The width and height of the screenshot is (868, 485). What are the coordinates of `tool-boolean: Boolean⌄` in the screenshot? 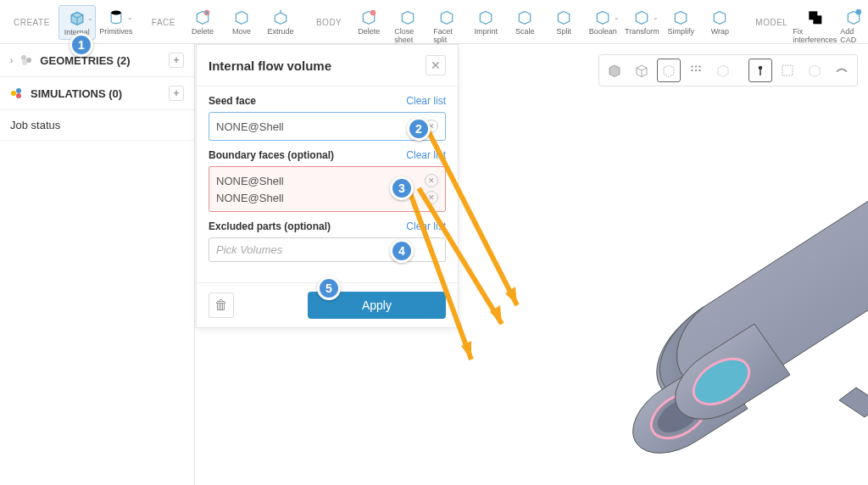 It's located at (603, 22).